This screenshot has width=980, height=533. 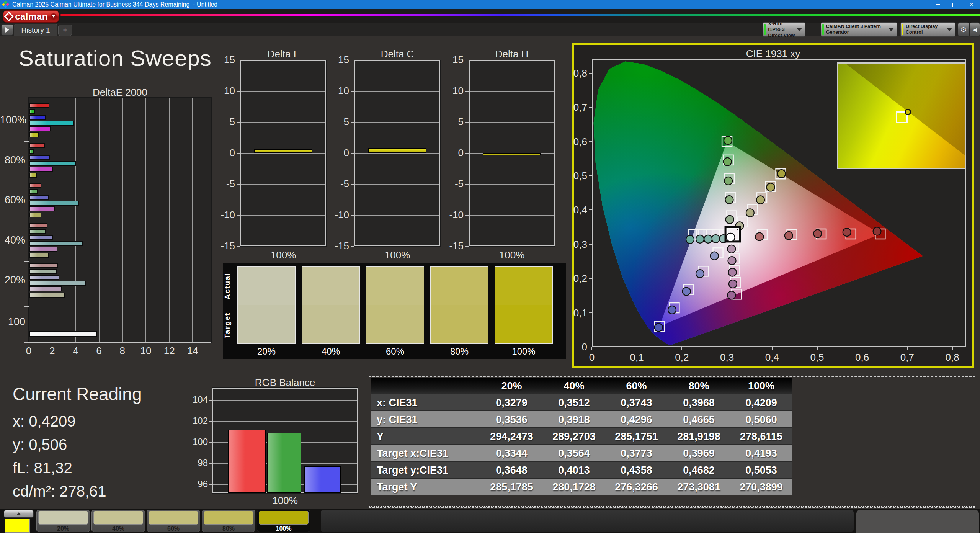 I want to click on deltae-bar-40%-blue, so click(x=41, y=237).